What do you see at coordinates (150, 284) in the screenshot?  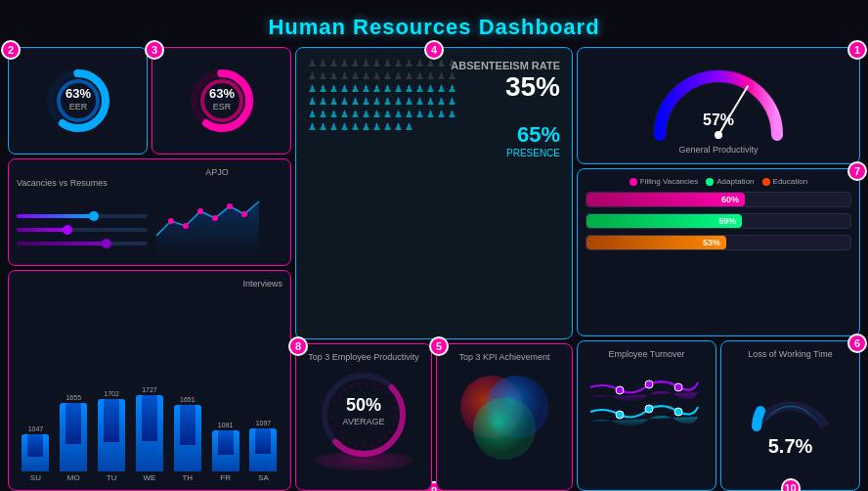 I see `interviews-title: Interviews` at bounding box center [150, 284].